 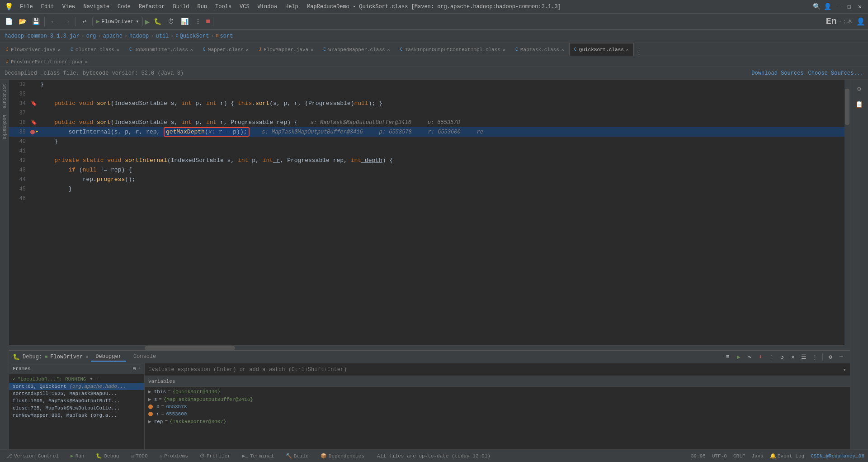 I want to click on tab-cluster: C Cluster class ✕, so click(x=95, y=49).